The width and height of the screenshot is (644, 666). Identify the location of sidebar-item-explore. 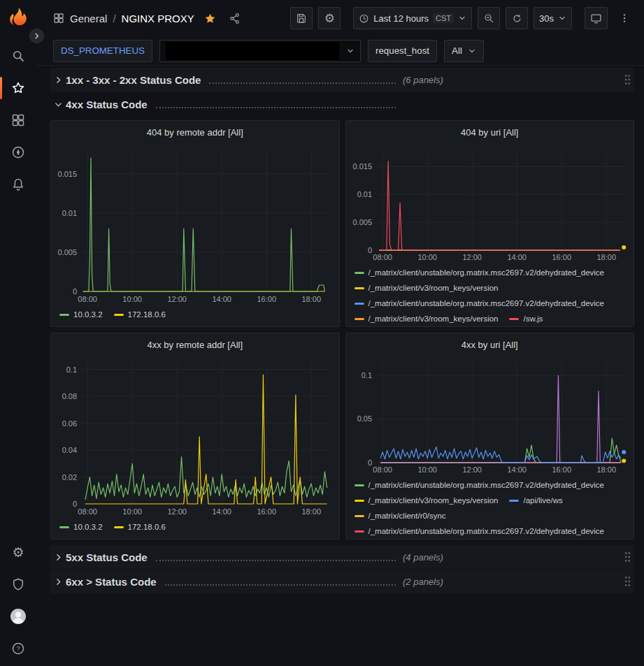
(18, 152).